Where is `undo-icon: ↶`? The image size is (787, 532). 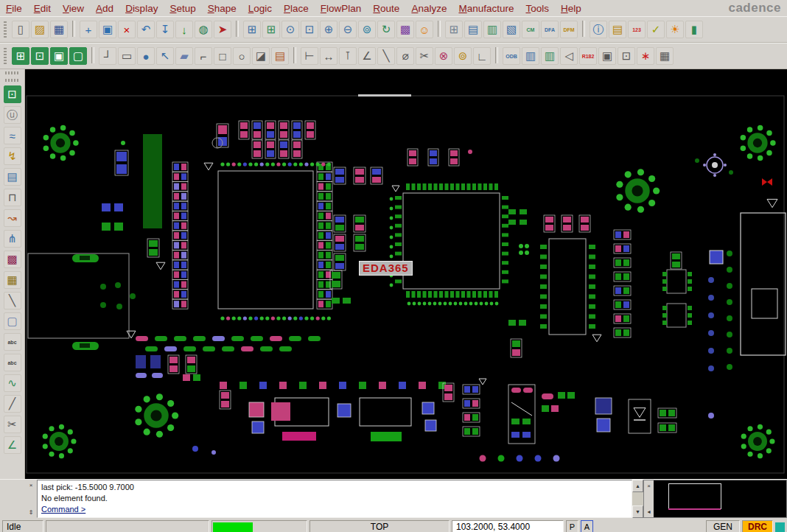 undo-icon: ↶ is located at coordinates (146, 29).